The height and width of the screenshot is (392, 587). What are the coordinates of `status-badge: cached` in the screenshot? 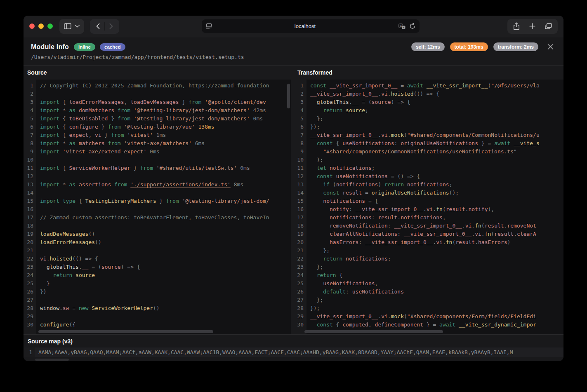 It's located at (113, 47).